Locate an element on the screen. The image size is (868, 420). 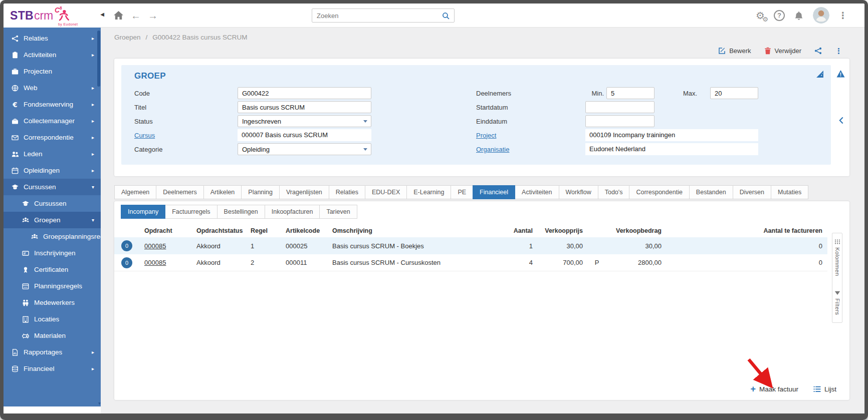
sidebar-scrollbar-thumb is located at coordinates (99, 59).